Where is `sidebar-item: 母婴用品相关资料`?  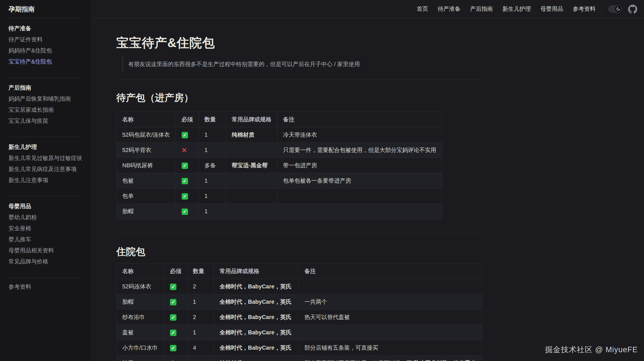
sidebar-item: 母婴用品相关资料 is located at coordinates (45, 251).